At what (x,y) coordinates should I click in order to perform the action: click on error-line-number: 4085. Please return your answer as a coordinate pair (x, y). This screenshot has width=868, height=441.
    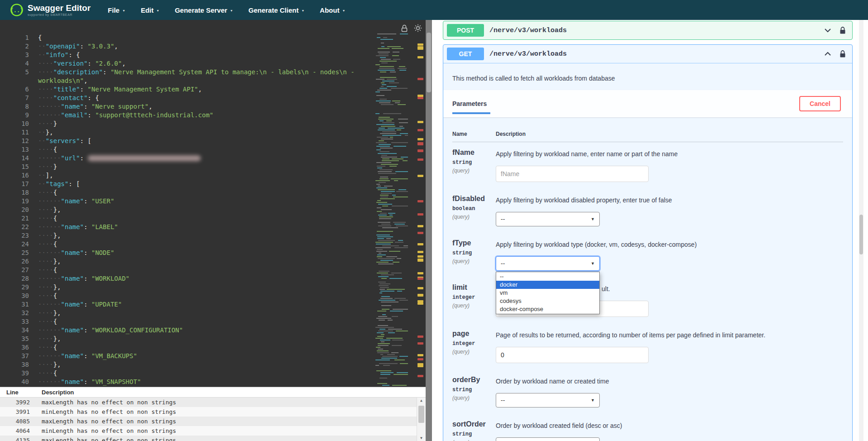
    Looking at the image, I should click on (18, 421).